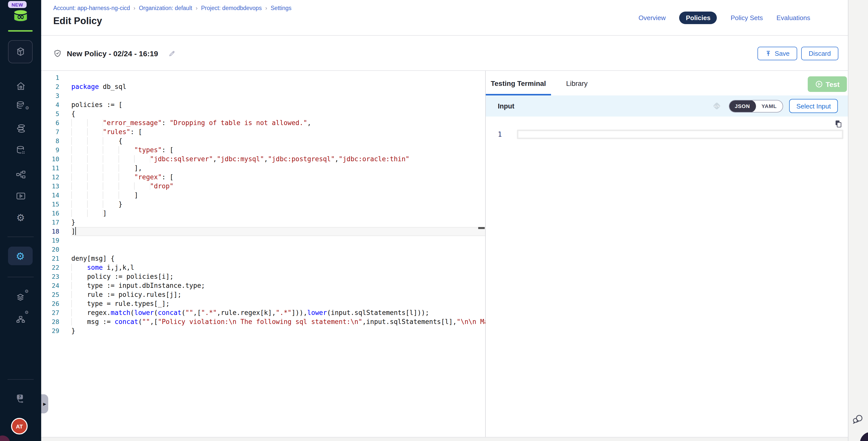 The height and width of the screenshot is (441, 868). I want to click on format-yaml: YAML, so click(769, 106).